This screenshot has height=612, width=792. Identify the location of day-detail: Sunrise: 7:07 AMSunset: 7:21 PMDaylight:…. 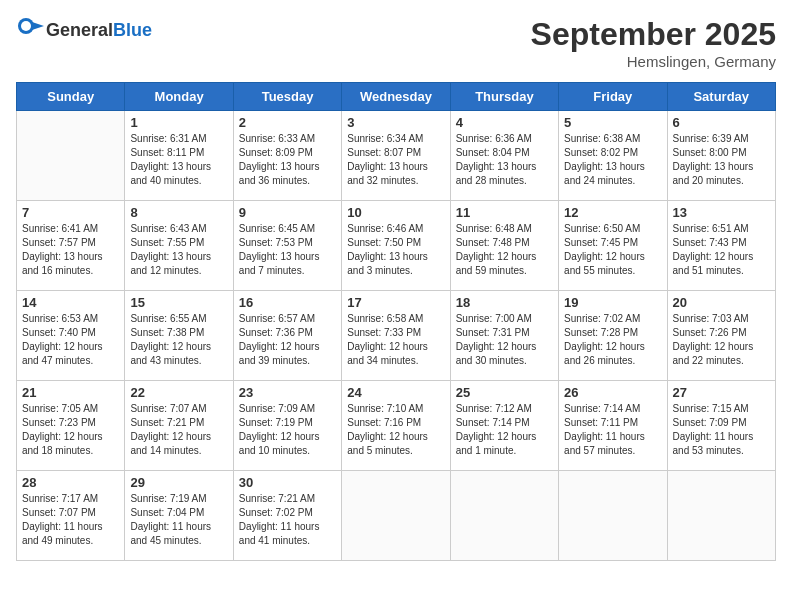
(178, 430).